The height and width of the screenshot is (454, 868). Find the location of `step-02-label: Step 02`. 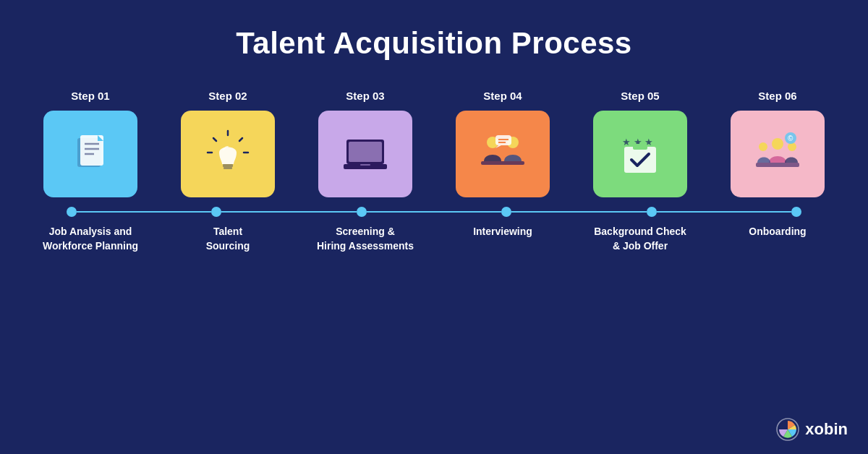

step-02-label: Step 02 is located at coordinates (227, 95).